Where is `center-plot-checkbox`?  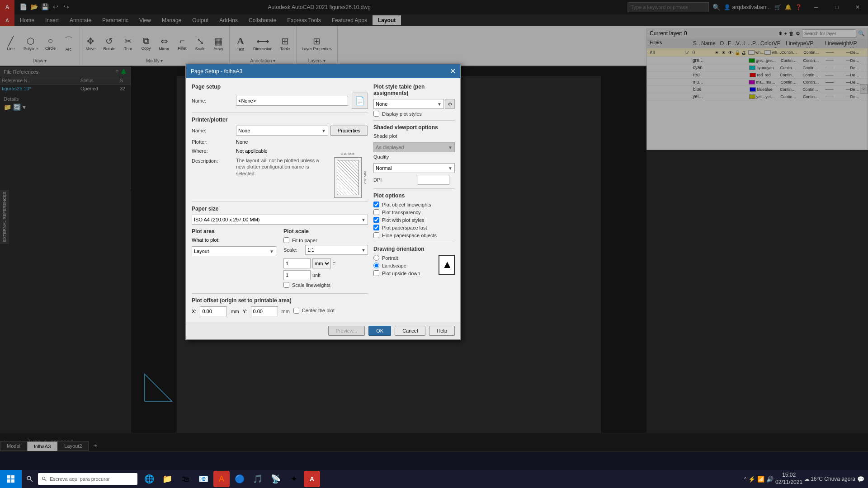
center-plot-checkbox is located at coordinates (297, 311).